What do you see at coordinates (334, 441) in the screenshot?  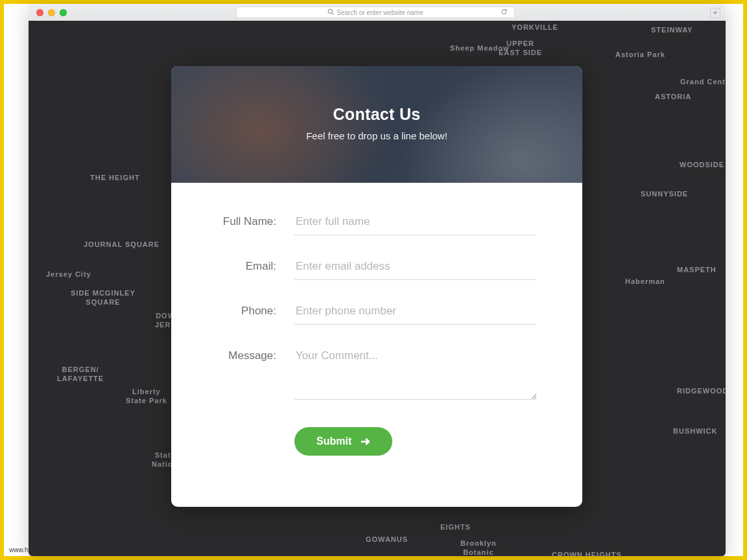 I see `submit-button-label: Submit` at bounding box center [334, 441].